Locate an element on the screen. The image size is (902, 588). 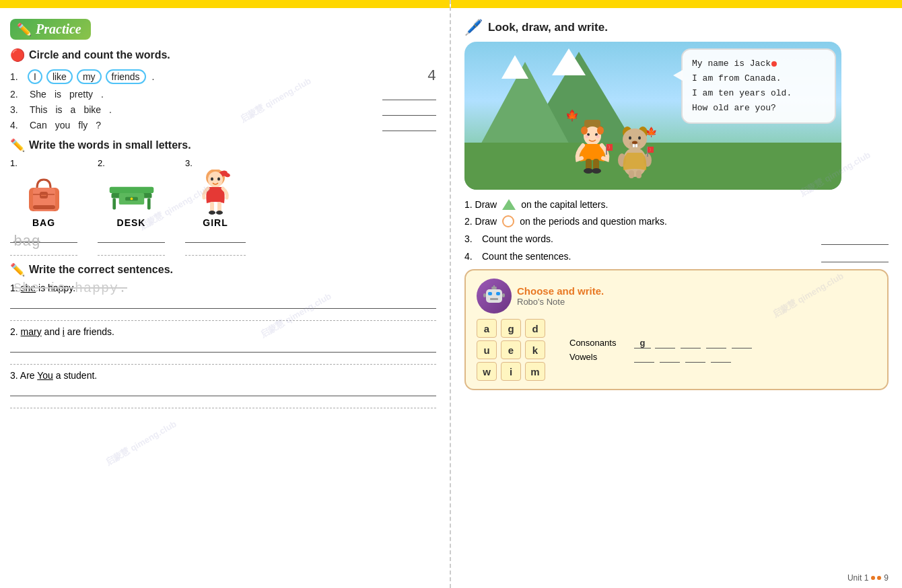
task-num-4: 4. is located at coordinates (471, 256).